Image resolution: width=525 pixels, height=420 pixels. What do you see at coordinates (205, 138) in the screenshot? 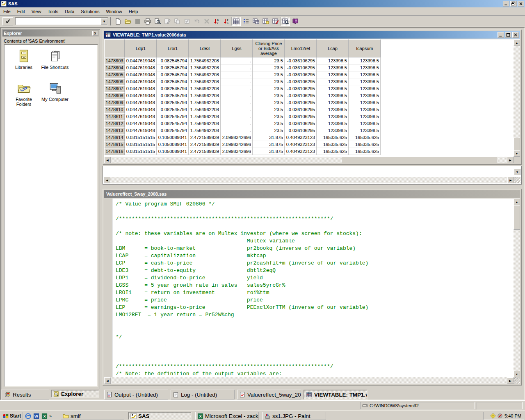
I see `table-cell: 2.4721589839` at bounding box center [205, 138].